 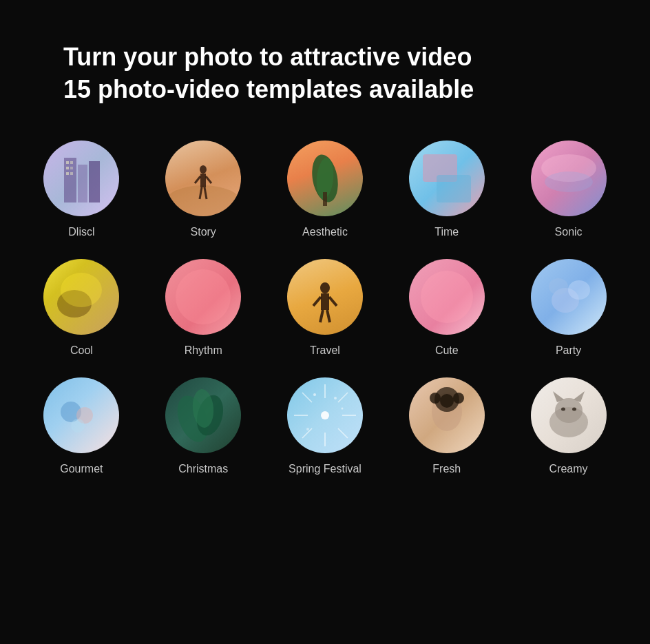 I want to click on template-aesthetic-circle, so click(x=325, y=178).